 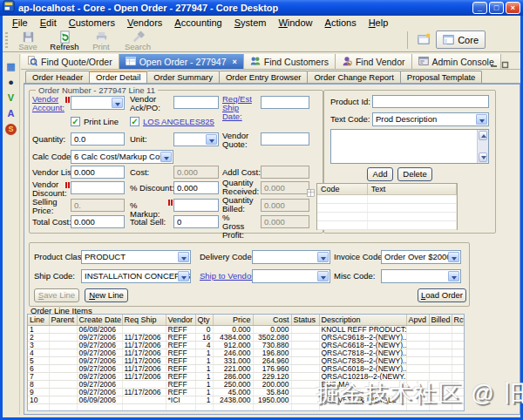 What do you see at coordinates (144, 320) in the screenshot?
I see `column-header-req-ship: Req Ship` at bounding box center [144, 320].